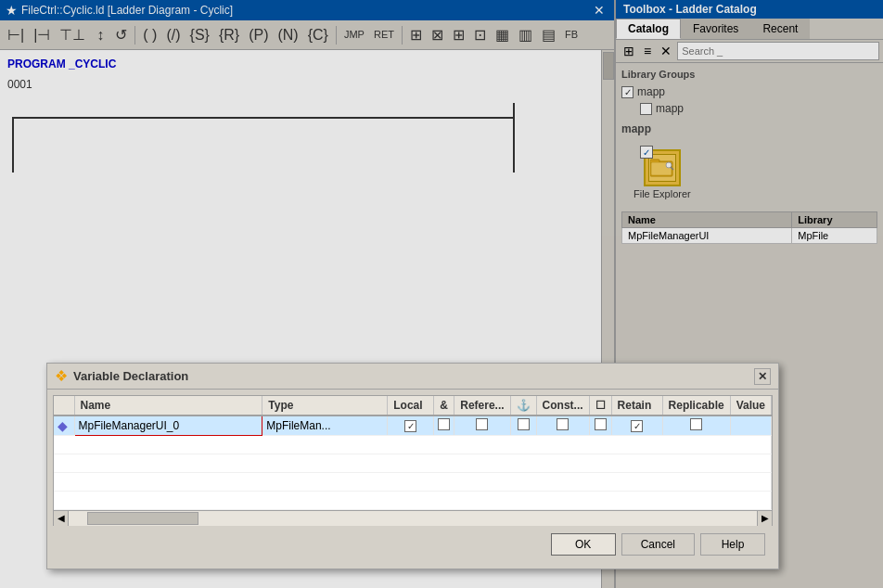 The image size is (883, 588). I want to click on dialog-titlebar: ❖ Variable Declaration ✕, so click(413, 377).